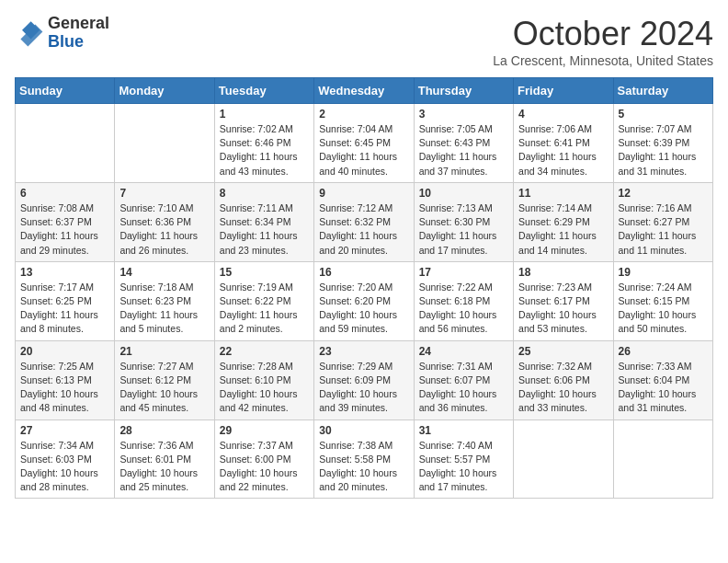 This screenshot has width=728, height=563. I want to click on calendar-day-cell: 7Sunrise: 7:10 AM Sunset: 6:36 PM Daylig…, so click(165, 222).